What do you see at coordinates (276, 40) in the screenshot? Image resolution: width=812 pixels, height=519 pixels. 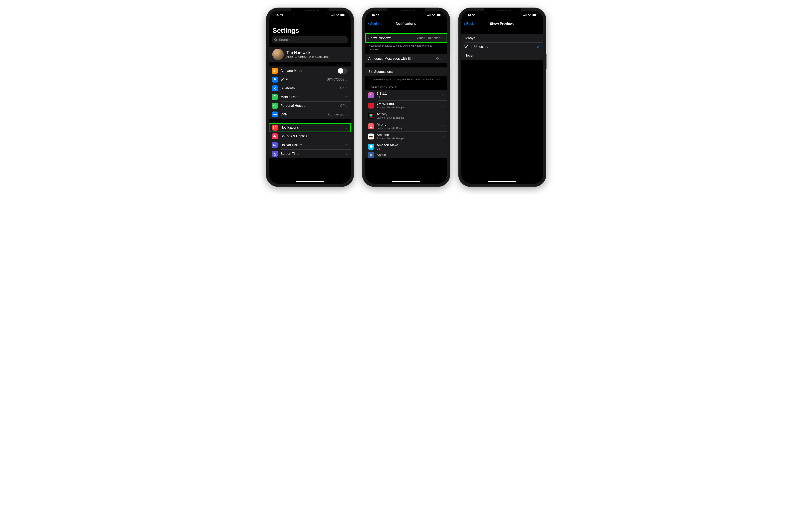 I see `search-icon` at bounding box center [276, 40].